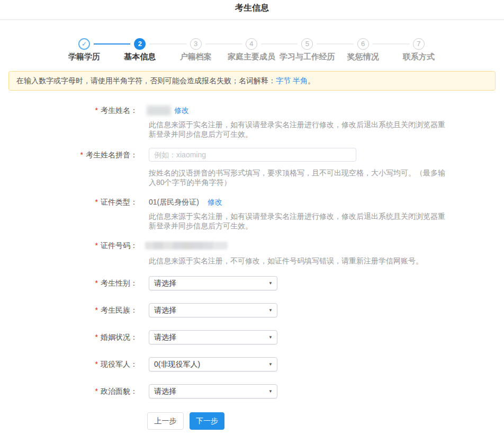  I want to click on link-byte: 字节, so click(283, 81).